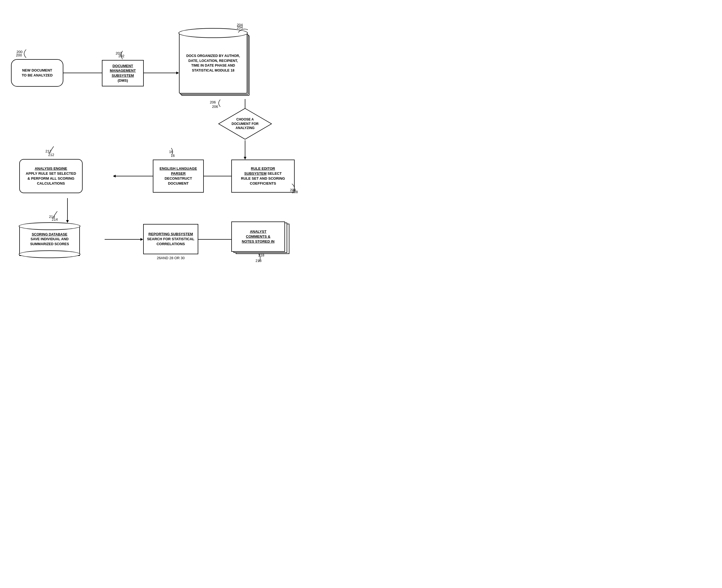 The height and width of the screenshot is (588, 722). What do you see at coordinates (178, 176) in the screenshot?
I see `english-parser-box: ENGLISH LANGUAGEPARSERDECONSTRUCTDOCUMEN…` at bounding box center [178, 176].